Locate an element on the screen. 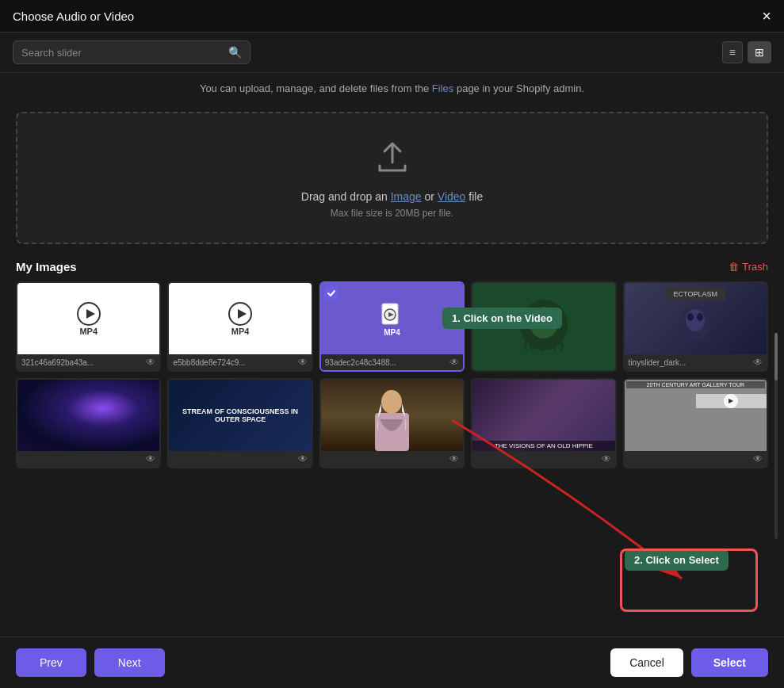 Image resolution: width=784 pixels, height=688 pixels. visions-label: THE VISIONS OF AN OLD HIPPIE is located at coordinates (544, 445).